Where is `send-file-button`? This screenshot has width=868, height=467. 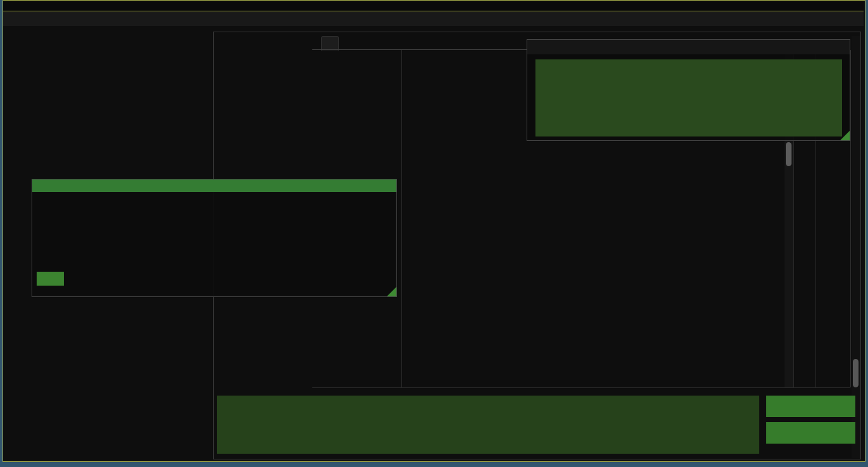
send-file-button is located at coordinates (810, 406).